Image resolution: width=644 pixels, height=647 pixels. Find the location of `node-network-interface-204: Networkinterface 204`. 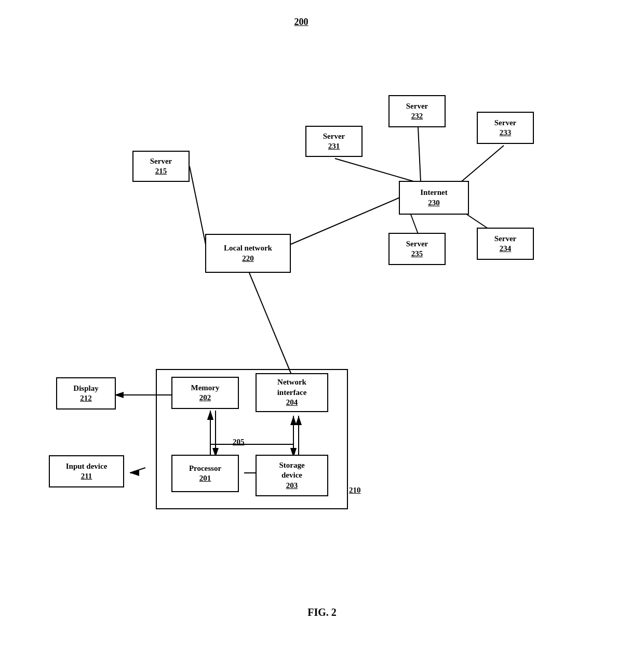

node-network-interface-204: Networkinterface 204 is located at coordinates (292, 393).